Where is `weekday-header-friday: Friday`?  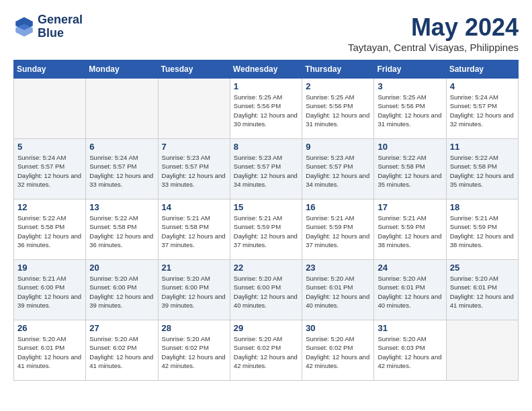 weekday-header-friday: Friday is located at coordinates (410, 70).